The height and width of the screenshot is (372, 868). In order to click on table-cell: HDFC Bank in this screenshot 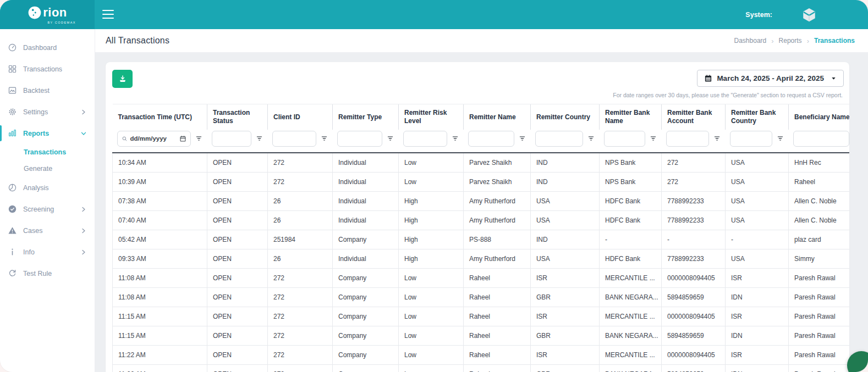, I will do `click(630, 221)`.